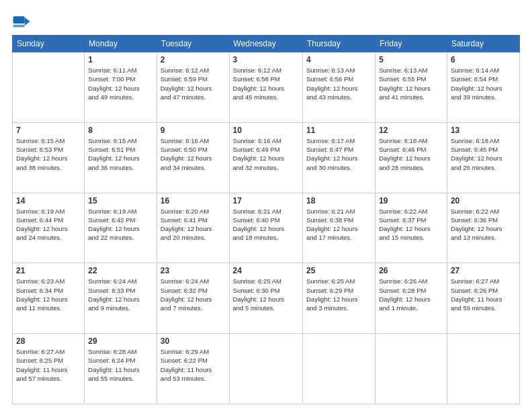 The width and height of the screenshot is (532, 411). Describe the element at coordinates (339, 60) in the screenshot. I see `day-number: 4` at that location.